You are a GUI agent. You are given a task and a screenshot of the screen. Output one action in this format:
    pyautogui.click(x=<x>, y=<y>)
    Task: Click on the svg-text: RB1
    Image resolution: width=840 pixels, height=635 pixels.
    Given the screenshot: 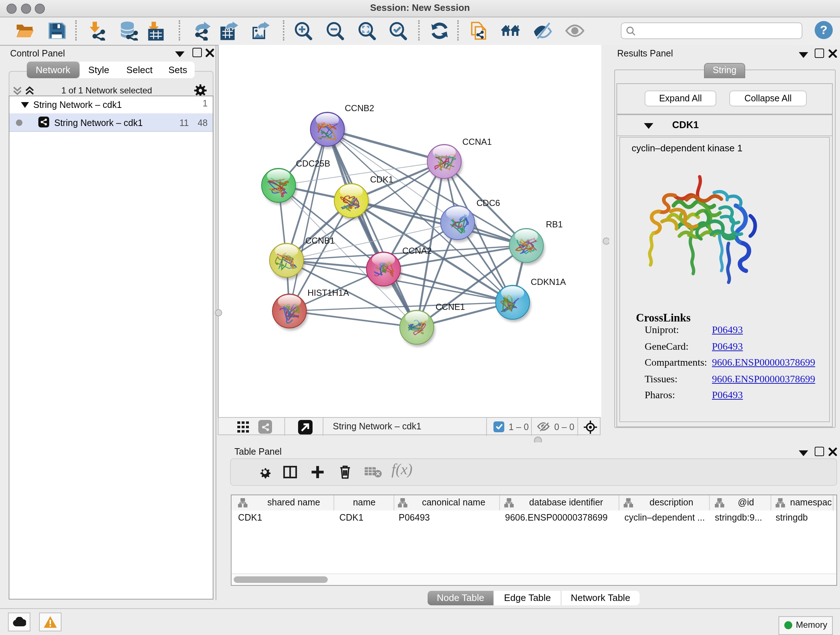 What is the action you would take?
    pyautogui.click(x=554, y=224)
    